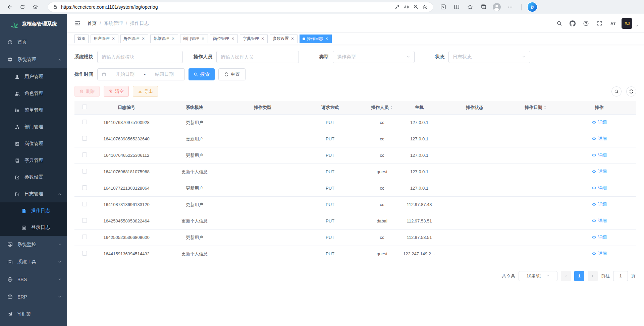 Image resolution: width=644 pixels, height=326 pixels. I want to click on add-favorite-icon, so click(425, 7).